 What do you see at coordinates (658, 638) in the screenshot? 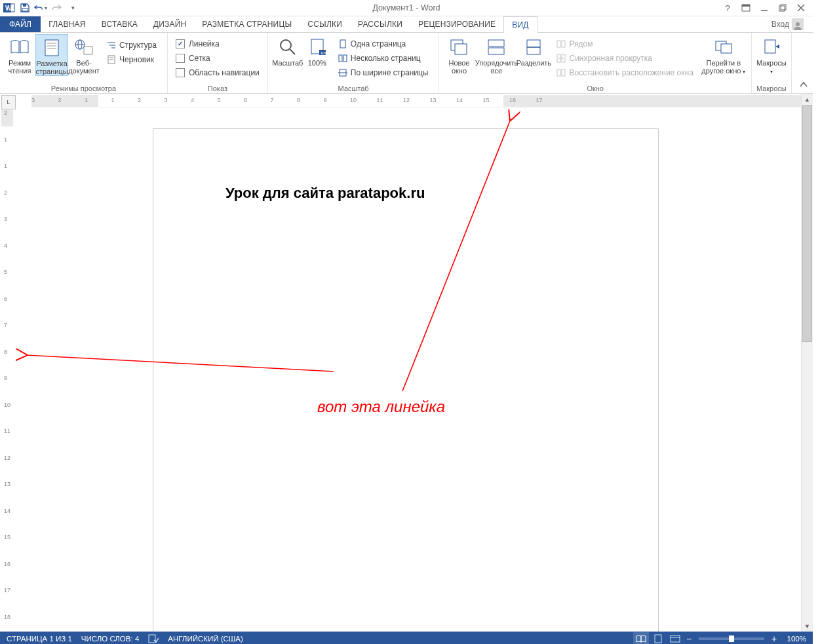
I see `status-print-layout-icon` at bounding box center [658, 638].